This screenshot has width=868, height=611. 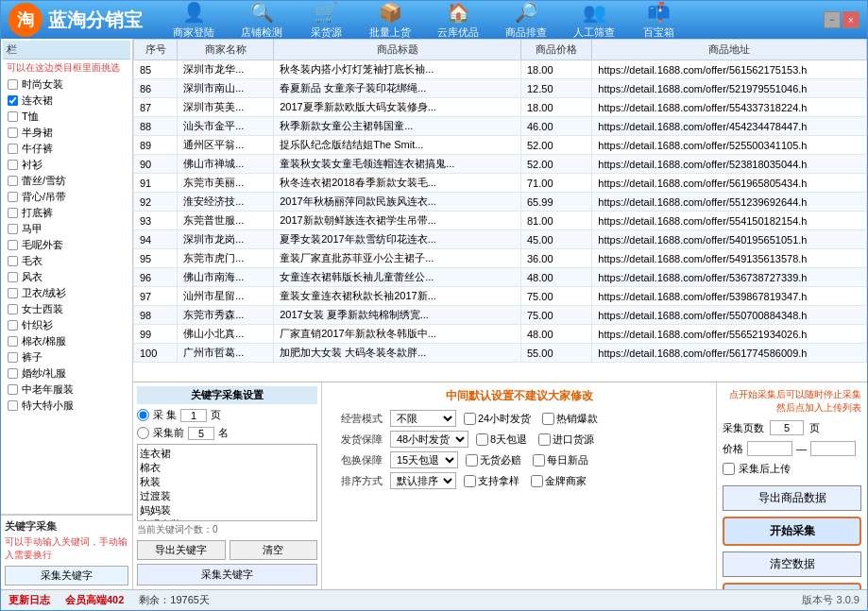 I want to click on price-max-input, so click(x=833, y=449).